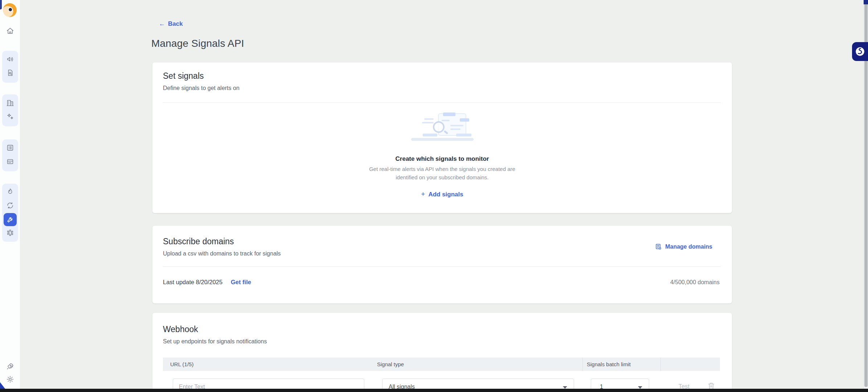  What do you see at coordinates (658, 247) in the screenshot?
I see `domain-list-icon` at bounding box center [658, 247].